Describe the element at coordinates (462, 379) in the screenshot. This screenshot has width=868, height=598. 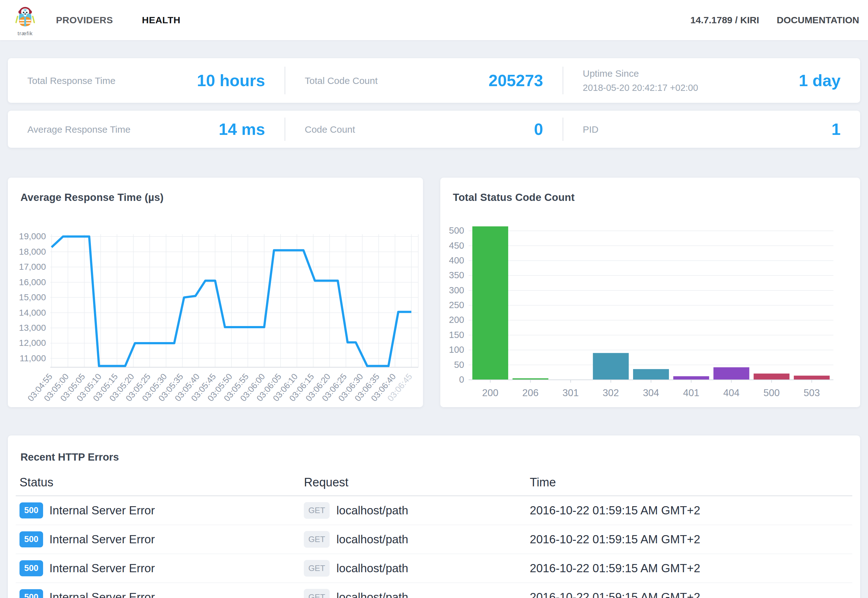
I see `svg-text: 0` at that location.